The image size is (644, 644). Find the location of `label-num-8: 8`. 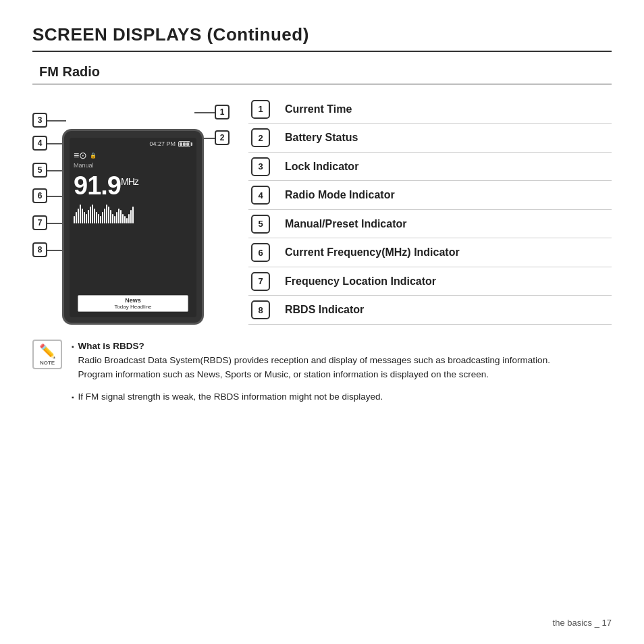

label-num-8: 8 is located at coordinates (261, 310).